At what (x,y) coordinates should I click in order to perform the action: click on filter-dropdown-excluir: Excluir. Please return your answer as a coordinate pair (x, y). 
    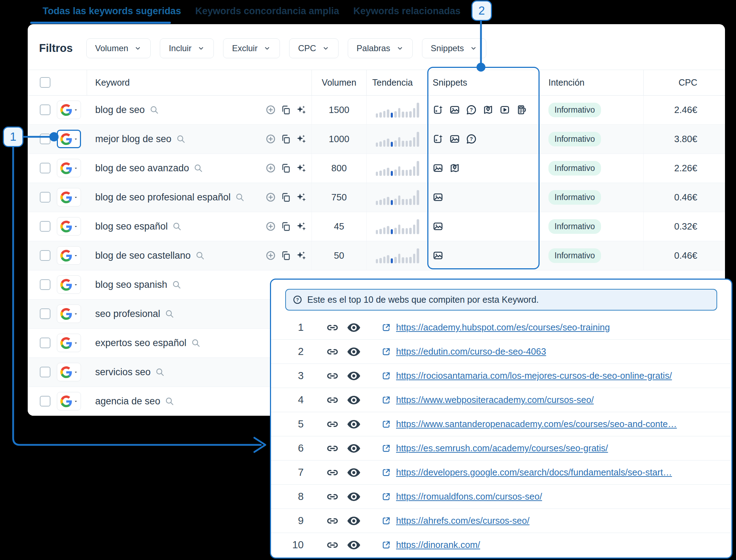
    Looking at the image, I should click on (251, 48).